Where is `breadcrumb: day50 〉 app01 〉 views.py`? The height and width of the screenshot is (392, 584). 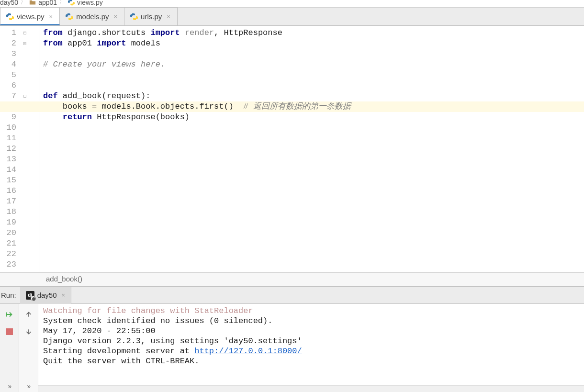
breadcrumb: day50 〉 app01 〉 views.py is located at coordinates (292, 4).